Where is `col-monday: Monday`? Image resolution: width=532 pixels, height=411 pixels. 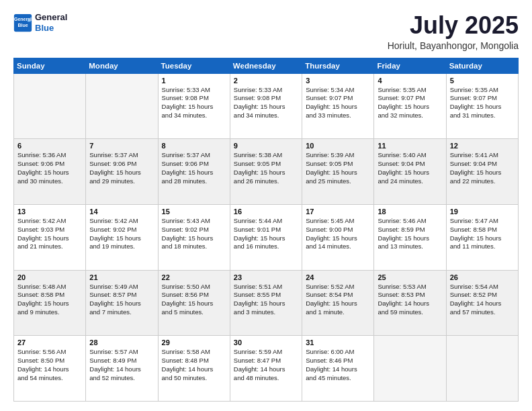
col-monday: Monday is located at coordinates (122, 66).